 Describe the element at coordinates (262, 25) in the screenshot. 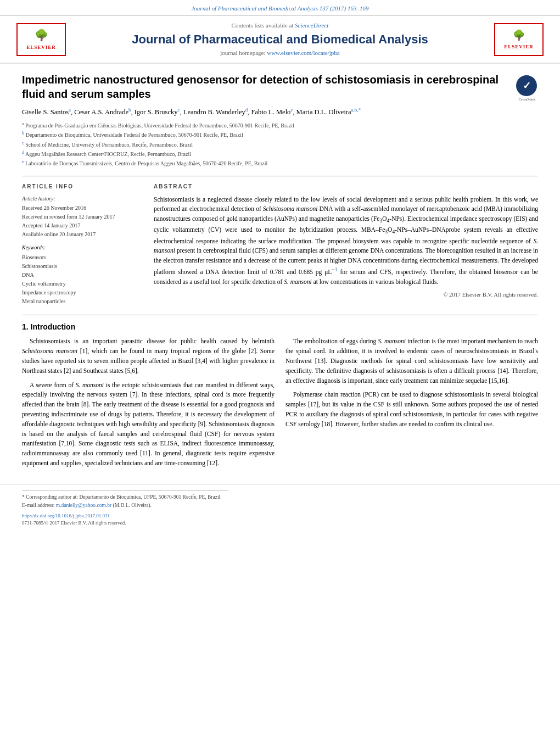

I see `sciencedirect-label: Contents lists available at` at that location.